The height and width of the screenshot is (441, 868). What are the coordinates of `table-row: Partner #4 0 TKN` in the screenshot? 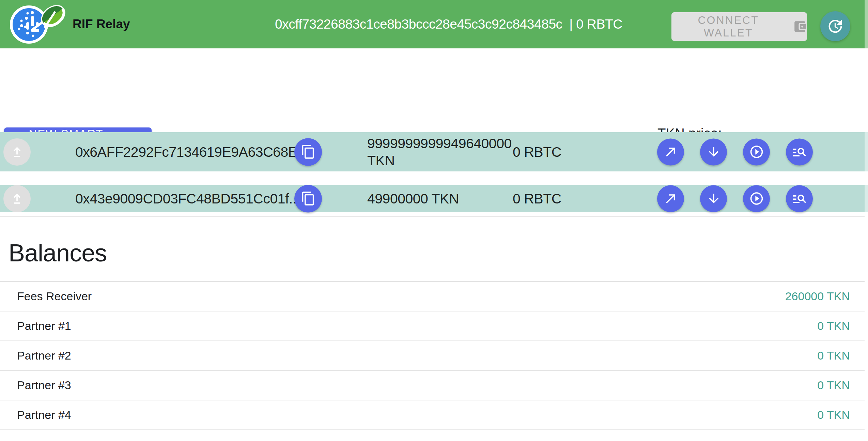 It's located at (432, 415).